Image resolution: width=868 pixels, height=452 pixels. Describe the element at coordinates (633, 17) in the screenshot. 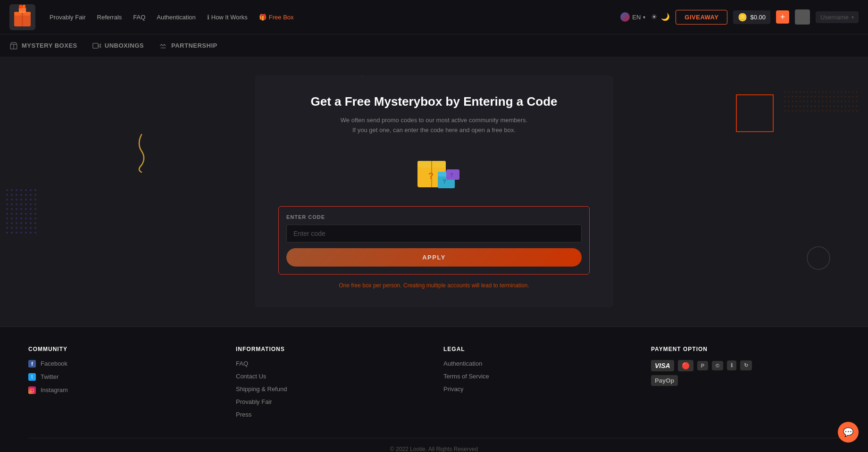

I see `language-selector: EN ▾` at that location.